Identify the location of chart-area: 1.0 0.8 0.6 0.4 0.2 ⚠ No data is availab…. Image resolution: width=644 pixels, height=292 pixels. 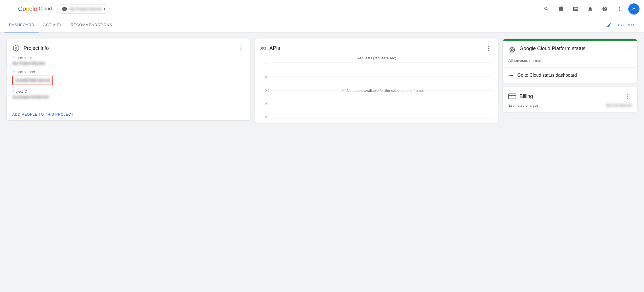
(377, 90).